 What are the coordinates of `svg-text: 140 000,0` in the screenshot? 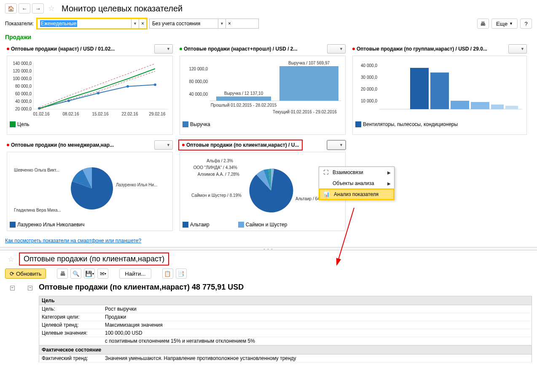 It's located at (23, 63).